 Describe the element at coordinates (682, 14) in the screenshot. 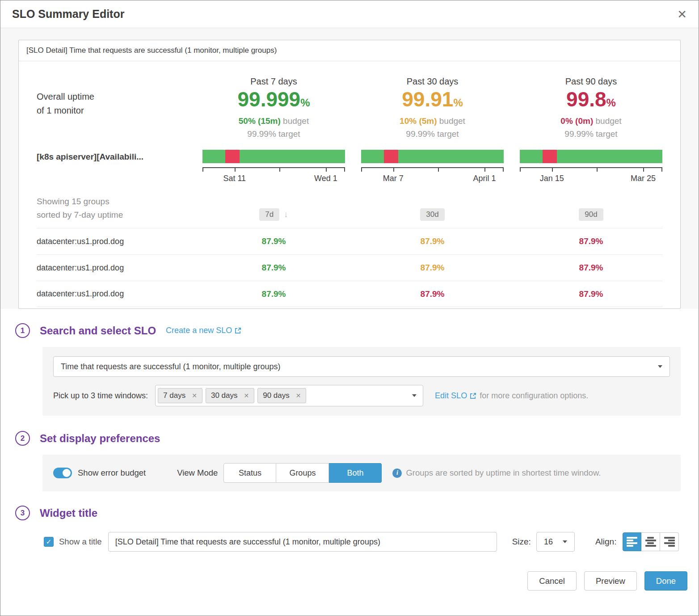

I see `close-icon: ✕` at that location.